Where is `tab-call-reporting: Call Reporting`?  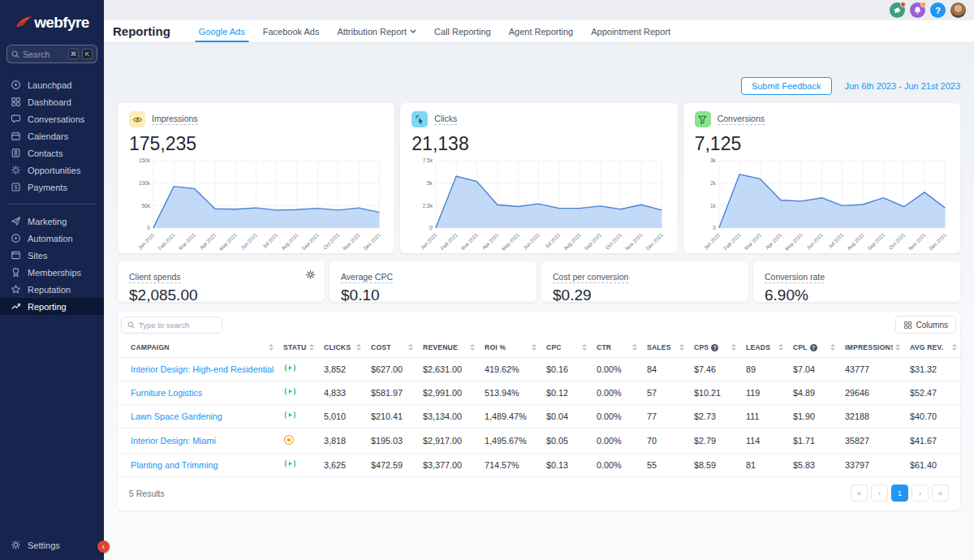
tab-call-reporting: Call Reporting is located at coordinates (463, 31).